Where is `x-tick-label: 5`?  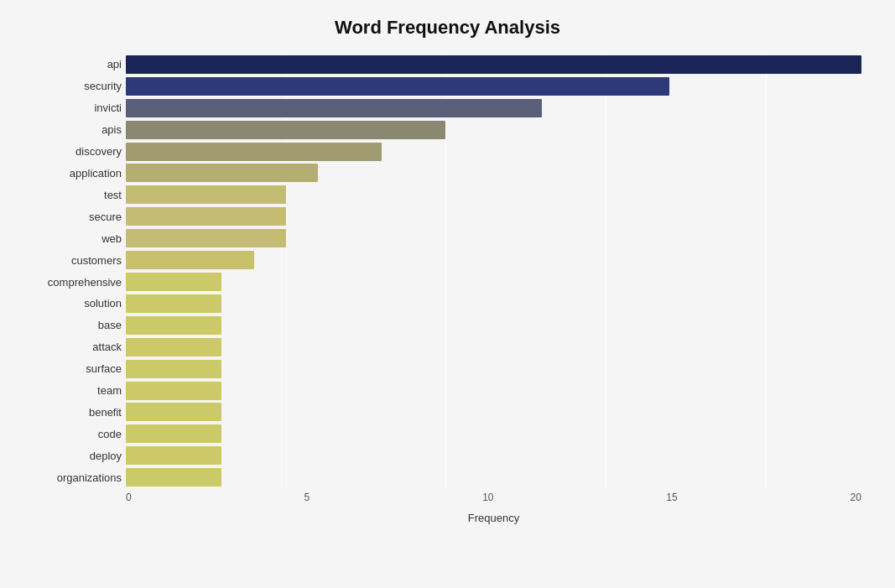
x-tick-label: 5 is located at coordinates (307, 500).